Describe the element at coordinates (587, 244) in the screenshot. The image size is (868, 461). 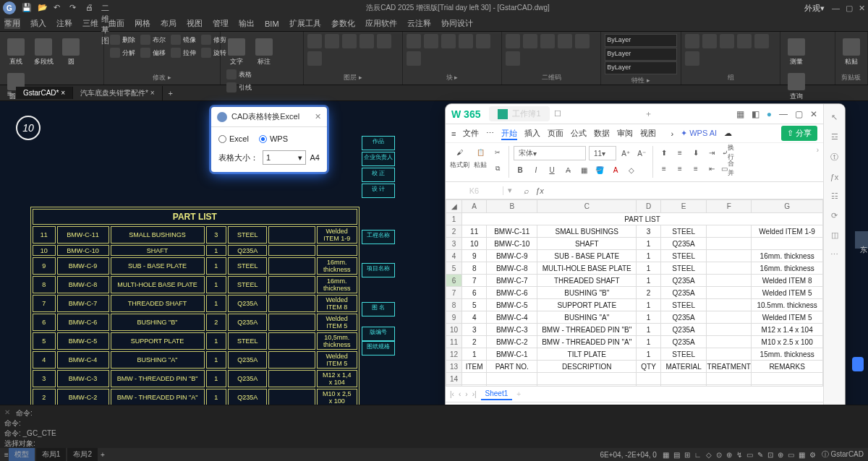
I see `cell: SHAFT` at that location.